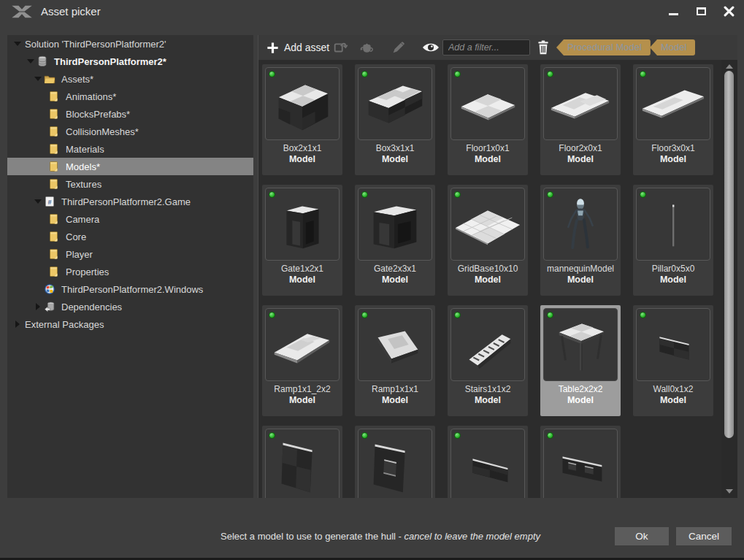  What do you see at coordinates (130, 96) in the screenshot?
I see `tree-item-animations: Animations*` at bounding box center [130, 96].